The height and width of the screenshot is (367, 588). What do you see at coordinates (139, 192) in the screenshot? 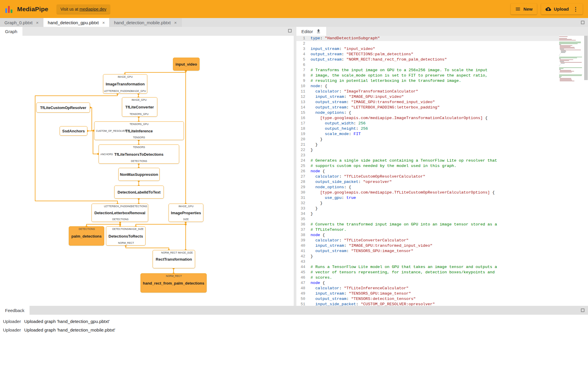
I see `graph-node-DetectionLabelIdToText: DetectionLabelIdToText` at bounding box center [139, 192].